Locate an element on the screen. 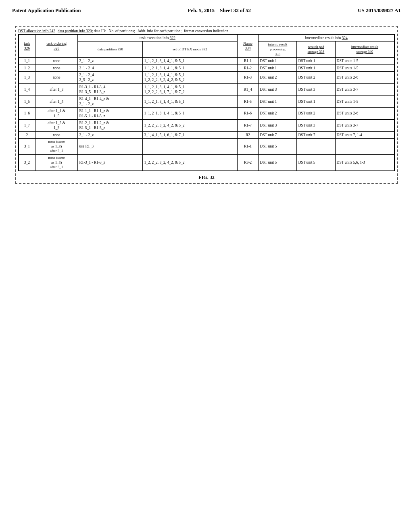 The height and width of the screenshot is (532, 413). table-row: 1_1 none 2_1 - 2_z 1_1, 2_1, 3_1, 4_1, &… is located at coordinates (206, 61).